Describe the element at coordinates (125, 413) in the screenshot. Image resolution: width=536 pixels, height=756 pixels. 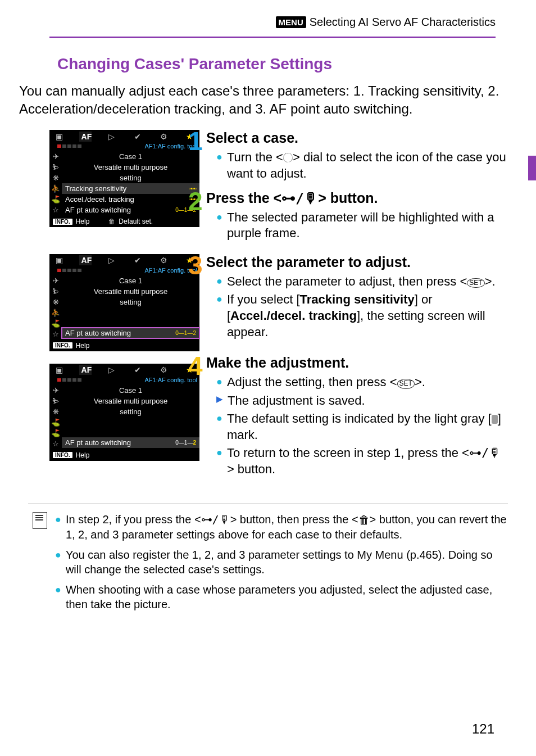
I see `camera-screenshot-3: ▣AF▷✔⚙★ AF1:AF config. tool ✈⛷❋⛳⛳☆ Case …` at that location.